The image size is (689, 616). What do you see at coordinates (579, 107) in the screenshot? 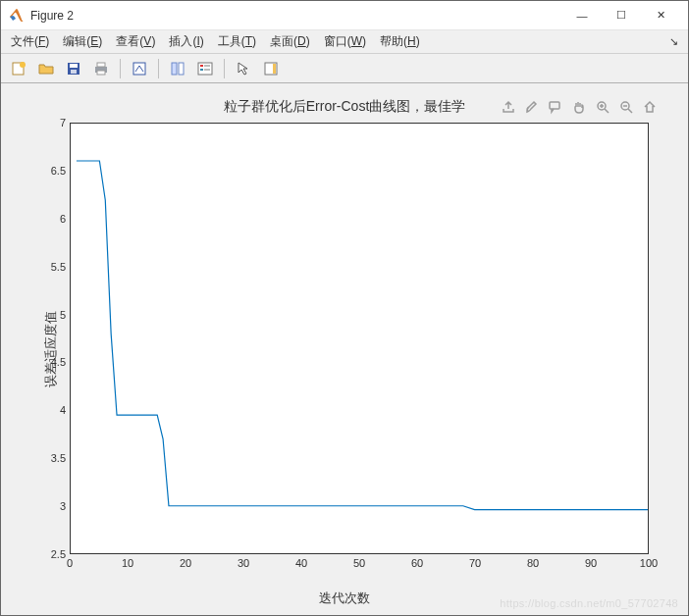
I see `pan-icon` at bounding box center [579, 107].